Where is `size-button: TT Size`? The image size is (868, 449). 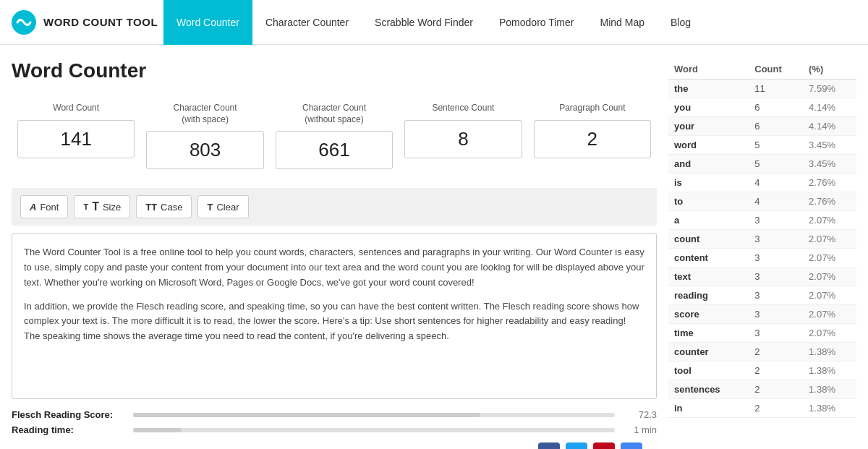
size-button: TT Size is located at coordinates (102, 207).